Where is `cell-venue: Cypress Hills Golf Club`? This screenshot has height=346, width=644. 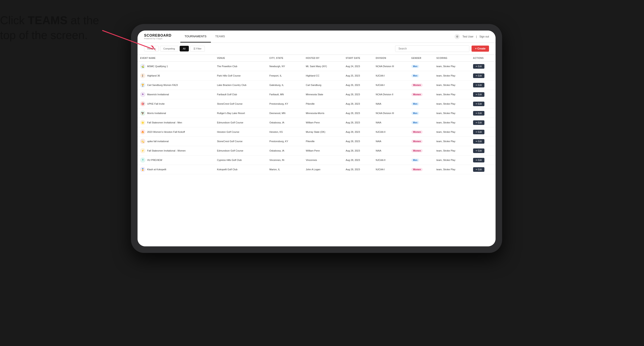 cell-venue: Cypress Hills Golf Club is located at coordinates (240, 160).